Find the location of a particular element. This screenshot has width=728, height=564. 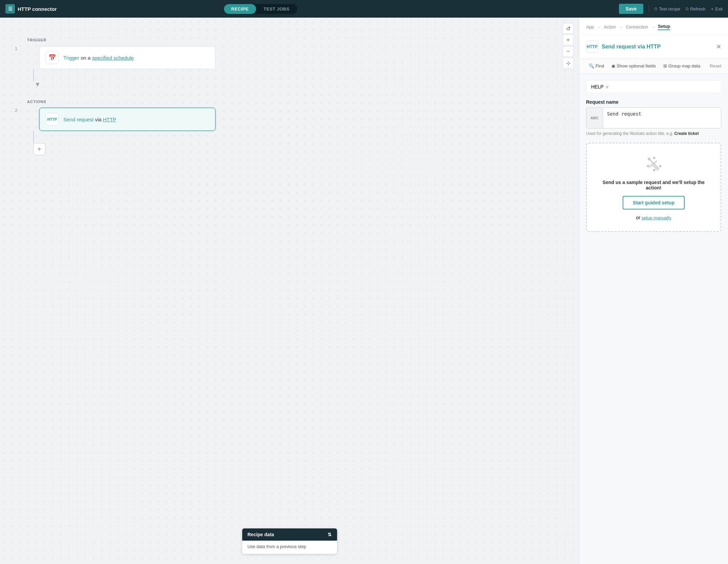

flow-container: TRIGGER 1 📅 Trigger on a specified sched… is located at coordinates (121, 97).